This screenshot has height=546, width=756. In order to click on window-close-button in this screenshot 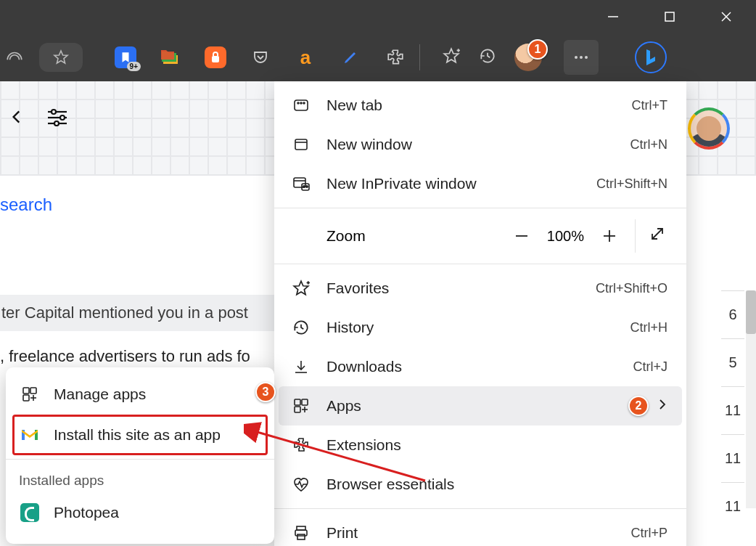, I will do `click(726, 17)`.